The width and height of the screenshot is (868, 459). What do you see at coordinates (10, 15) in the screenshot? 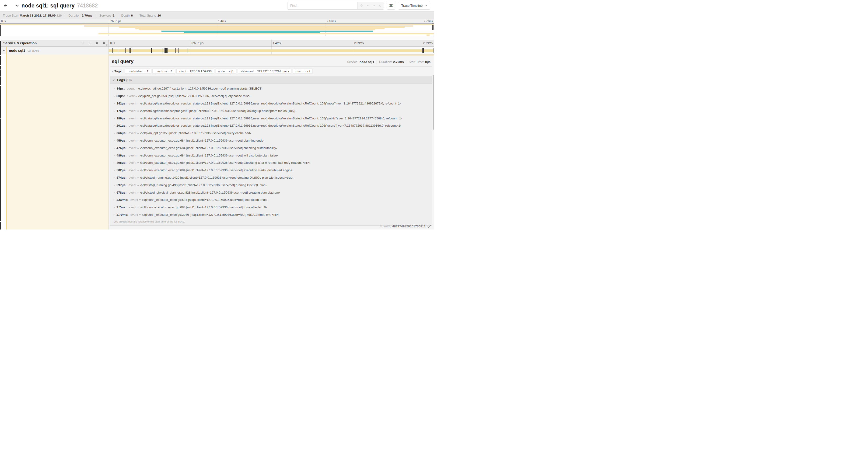
I see `trace-start-label: Trace Start` at bounding box center [10, 15].